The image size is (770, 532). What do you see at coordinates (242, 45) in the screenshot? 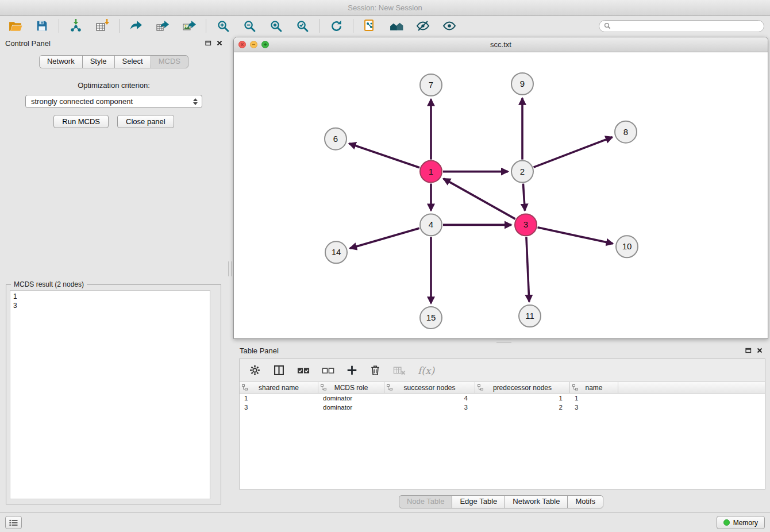
I see `close-window-icon` at bounding box center [242, 45].